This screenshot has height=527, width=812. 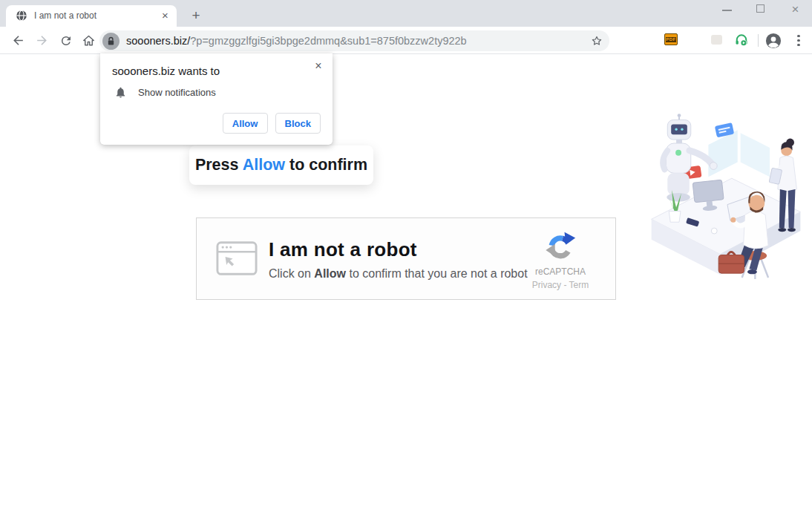 What do you see at coordinates (158, 41) in the screenshot?
I see `url-domain: soooners.biz/` at bounding box center [158, 41].